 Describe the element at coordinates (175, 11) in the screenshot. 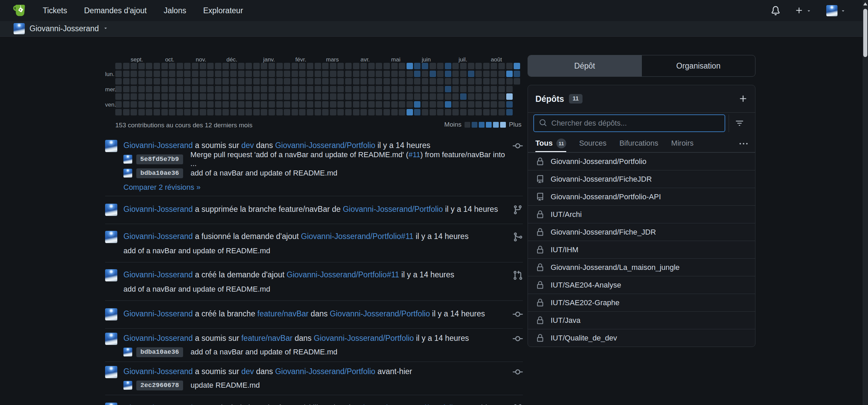

I see `nav-link-jalons: Jalons` at that location.